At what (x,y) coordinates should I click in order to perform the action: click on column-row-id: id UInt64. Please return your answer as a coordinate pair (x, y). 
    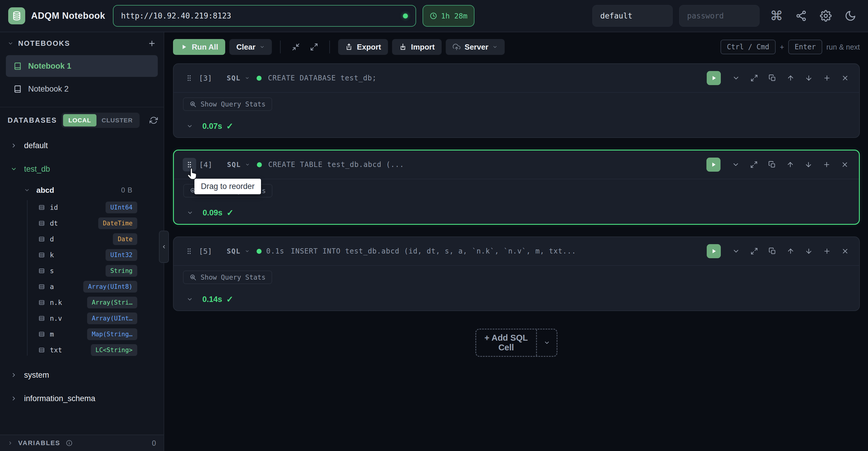
    Looking at the image, I should click on (81, 208).